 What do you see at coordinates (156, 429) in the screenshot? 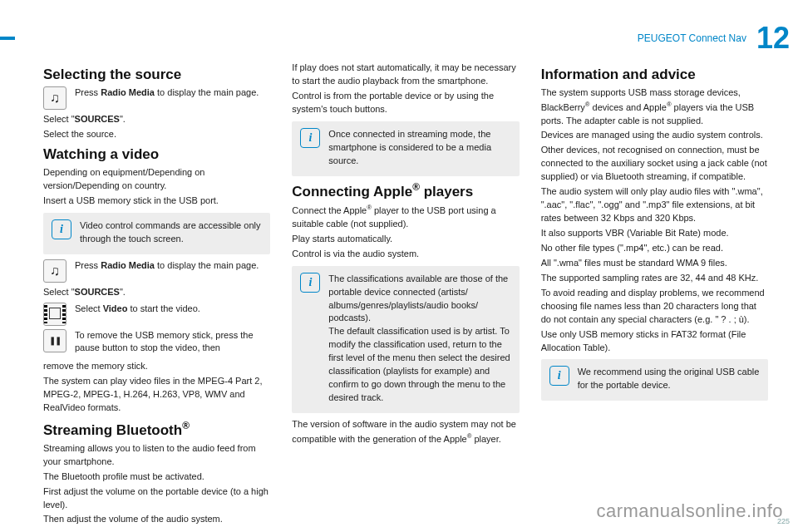
I see `heading-streaming-bluetooth: Streaming Bluetooth®` at bounding box center [156, 429].